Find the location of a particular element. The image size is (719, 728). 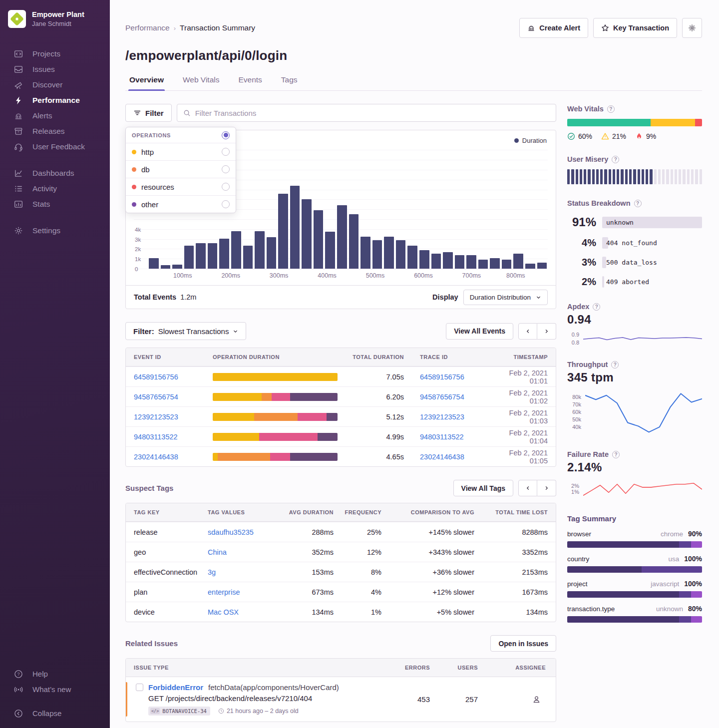

tag-value-link: sdaufhu35235 is located at coordinates (243, 532).